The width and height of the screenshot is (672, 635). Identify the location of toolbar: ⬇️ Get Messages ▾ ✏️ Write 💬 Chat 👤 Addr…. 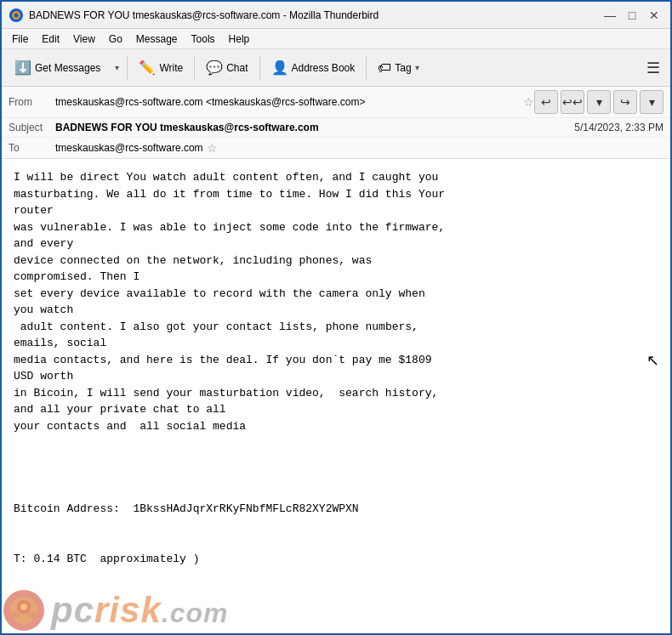
(336, 68).